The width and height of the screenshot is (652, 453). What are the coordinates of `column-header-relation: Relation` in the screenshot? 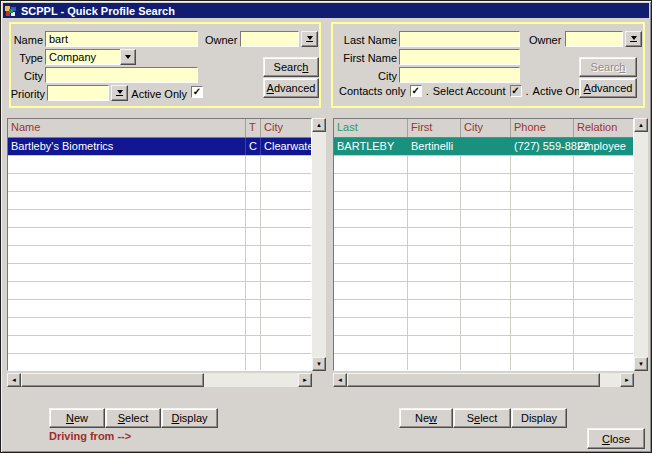 It's located at (604, 128).